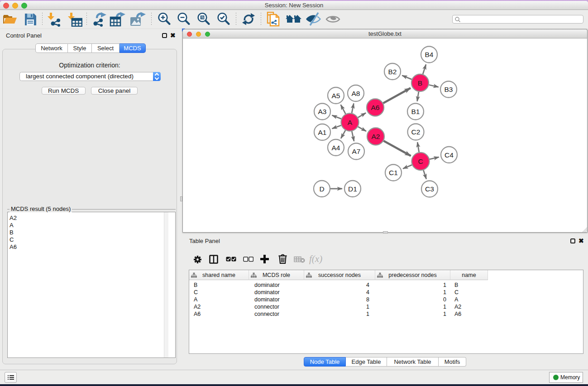 The width and height of the screenshot is (588, 386). I want to click on svg-text: C1, so click(393, 173).